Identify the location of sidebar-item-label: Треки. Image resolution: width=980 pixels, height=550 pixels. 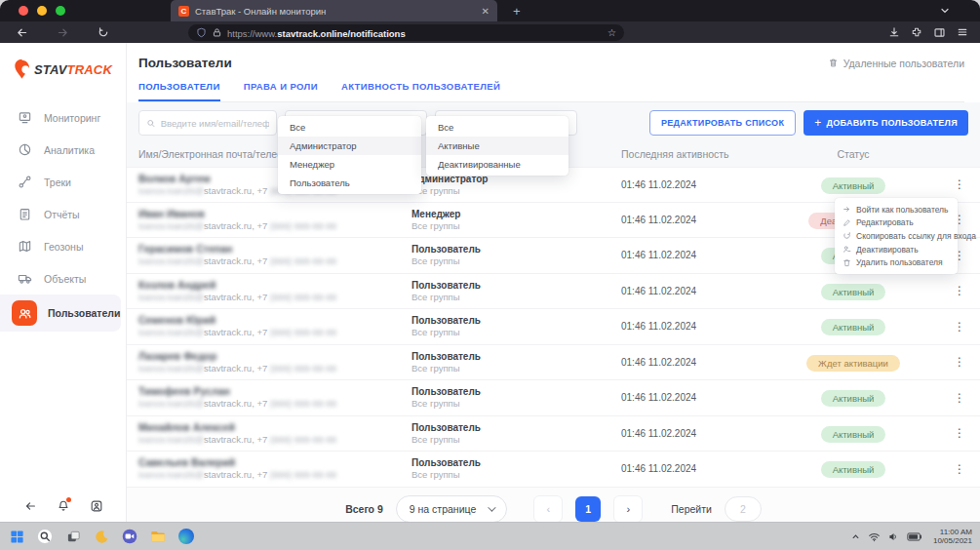
(58, 182).